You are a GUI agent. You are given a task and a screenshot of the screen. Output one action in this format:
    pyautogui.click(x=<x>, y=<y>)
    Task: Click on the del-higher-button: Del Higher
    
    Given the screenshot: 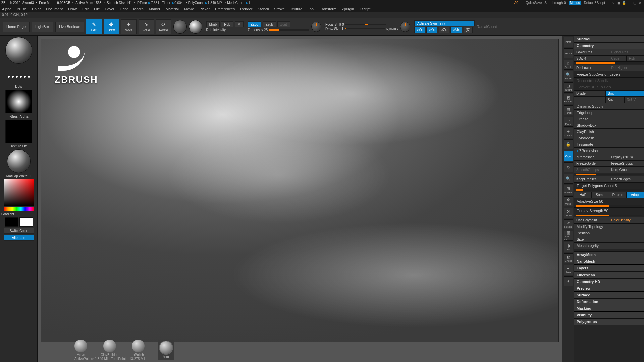 What is the action you would take?
    pyautogui.click(x=627, y=68)
    